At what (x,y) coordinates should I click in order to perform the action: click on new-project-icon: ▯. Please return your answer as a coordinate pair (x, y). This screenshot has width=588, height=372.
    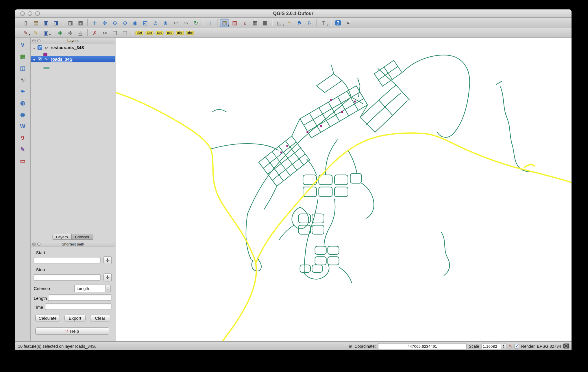
    Looking at the image, I should click on (26, 23).